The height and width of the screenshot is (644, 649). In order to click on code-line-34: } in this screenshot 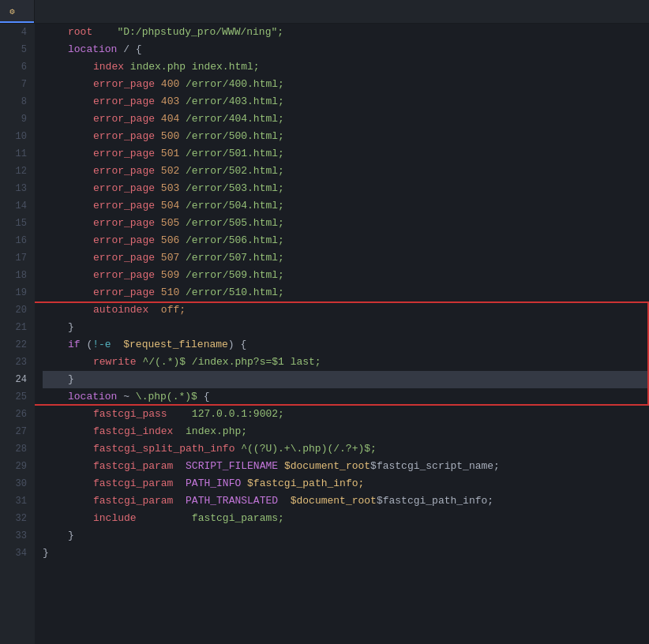, I will do `click(346, 553)`.